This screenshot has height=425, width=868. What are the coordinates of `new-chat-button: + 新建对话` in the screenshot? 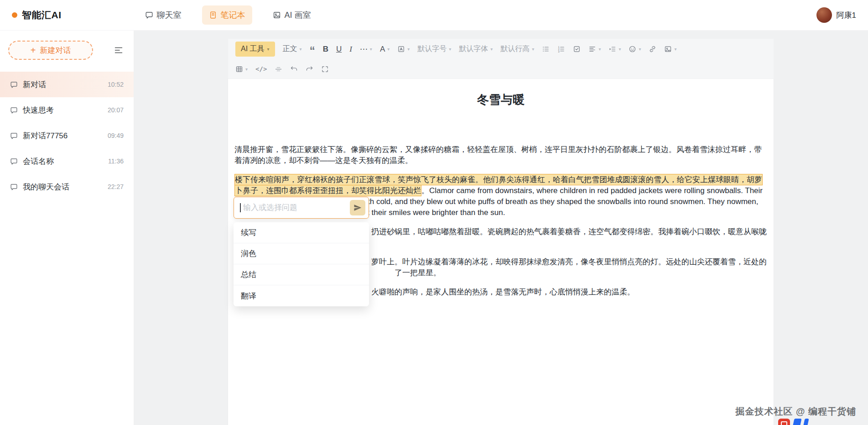 It's located at (51, 50).